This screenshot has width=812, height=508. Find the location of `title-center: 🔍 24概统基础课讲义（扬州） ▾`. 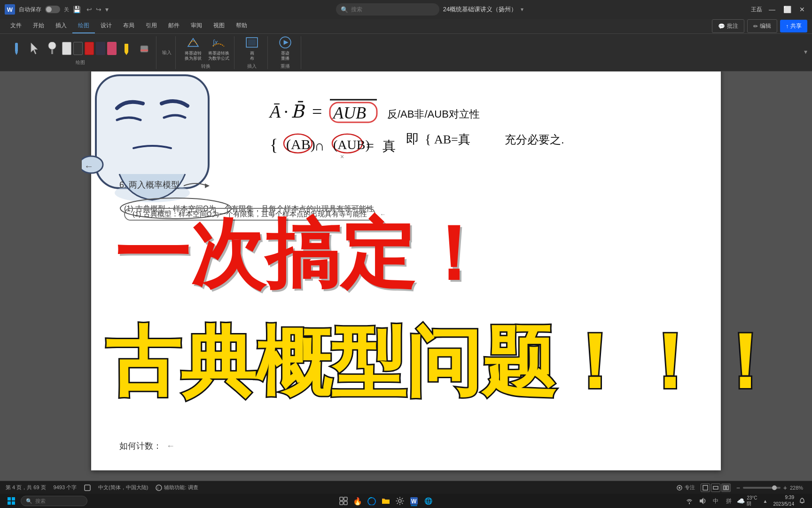

title-center: 🔍 24概统基础课讲义（扬州） ▾ is located at coordinates (429, 9).